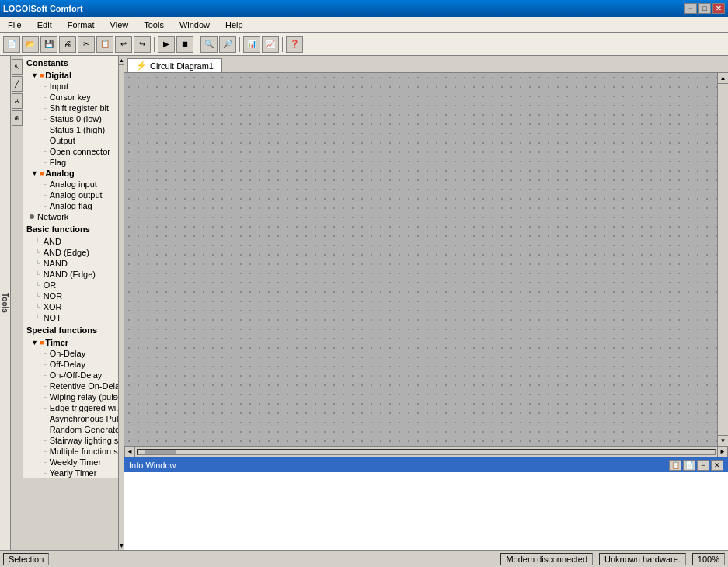 Image resolution: width=728 pixels, height=567 pixels. Describe the element at coordinates (73, 280) in the screenshot. I see `basic-items: └AND└AND (Edge)└NAND└NAND (Edge)└OR└NOR└…` at that location.